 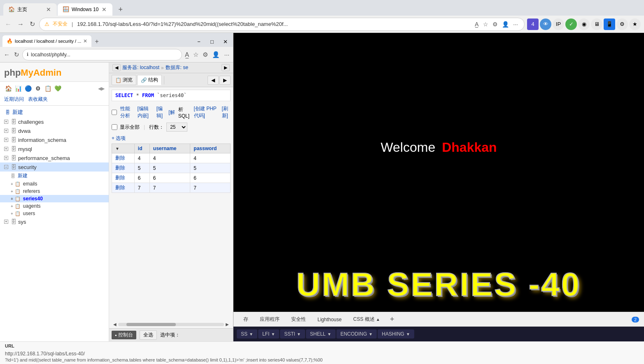 I want to click on pma-check-icon: 💚, so click(x=58, y=88).